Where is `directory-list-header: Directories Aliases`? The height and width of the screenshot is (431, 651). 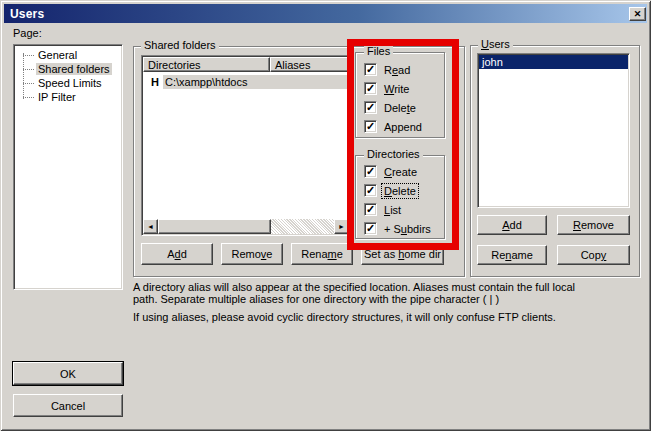 directory-list-header: Directories Aliases is located at coordinates (246, 64).